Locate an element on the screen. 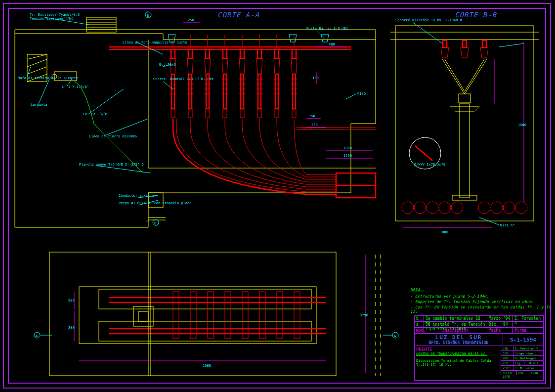  svg-text: A is located at coordinates (37, 336).